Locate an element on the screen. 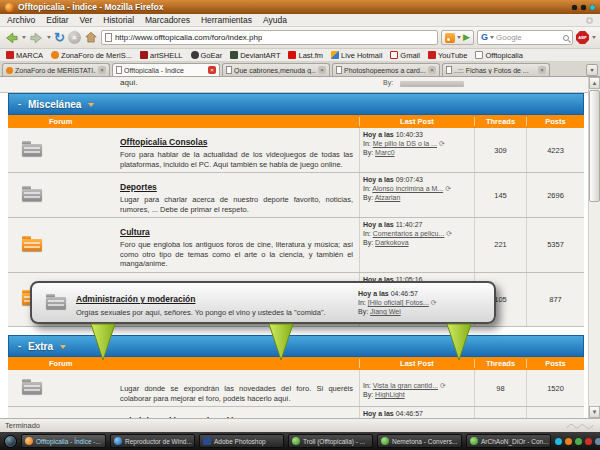 Image resolution: width=600 pixels, height=450 pixels. last-post-author-link: HighLight is located at coordinates (390, 394).